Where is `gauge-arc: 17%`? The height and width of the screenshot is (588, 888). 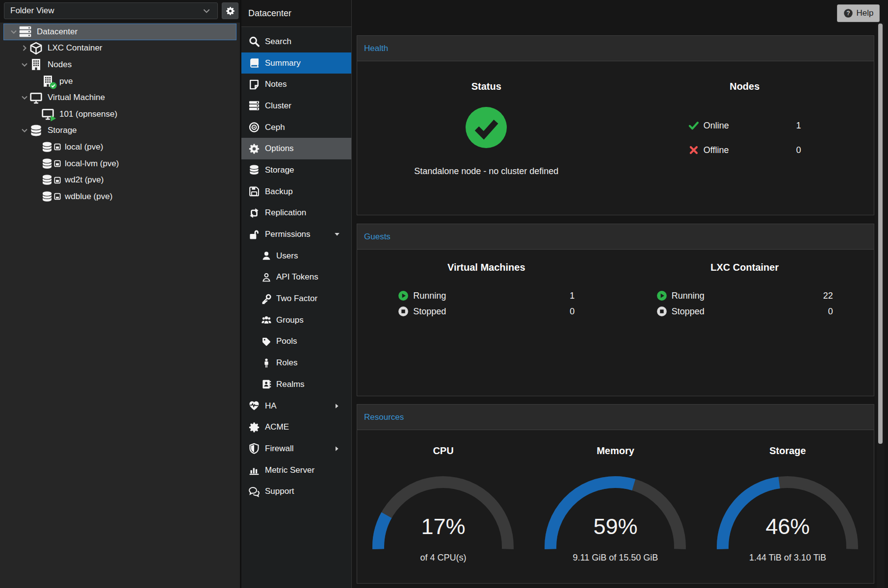 gauge-arc: 17% is located at coordinates (443, 516).